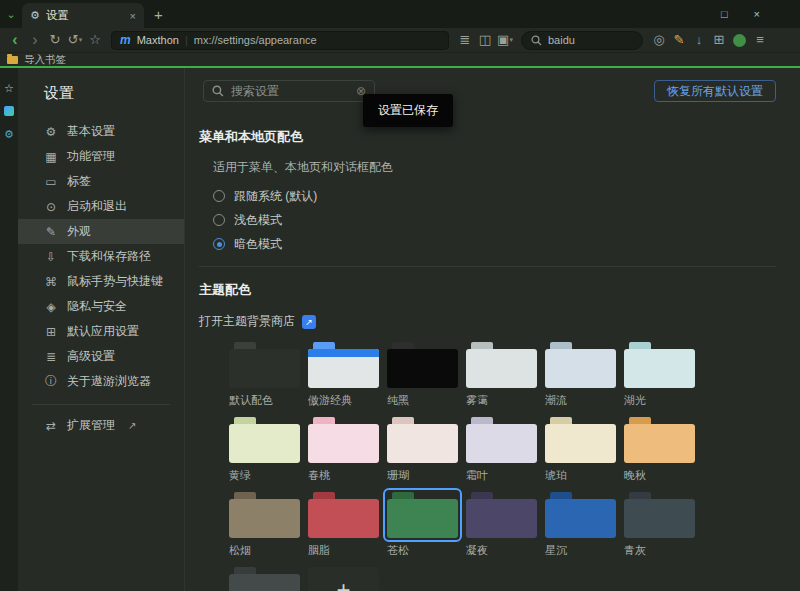 This screenshot has height=591, width=800. What do you see at coordinates (97, 306) in the screenshot?
I see `sidebar-item-label: 隐私与安全` at bounding box center [97, 306].